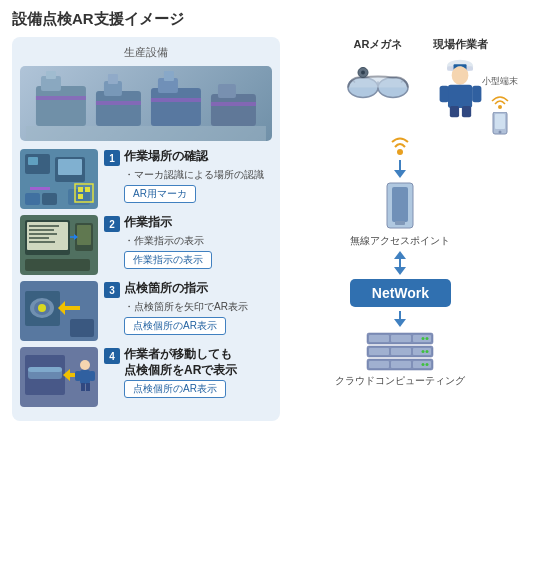  Describe the element at coordinates (166, 157) in the screenshot. I see `step-heading-1: 作業場所の確認` at that location.